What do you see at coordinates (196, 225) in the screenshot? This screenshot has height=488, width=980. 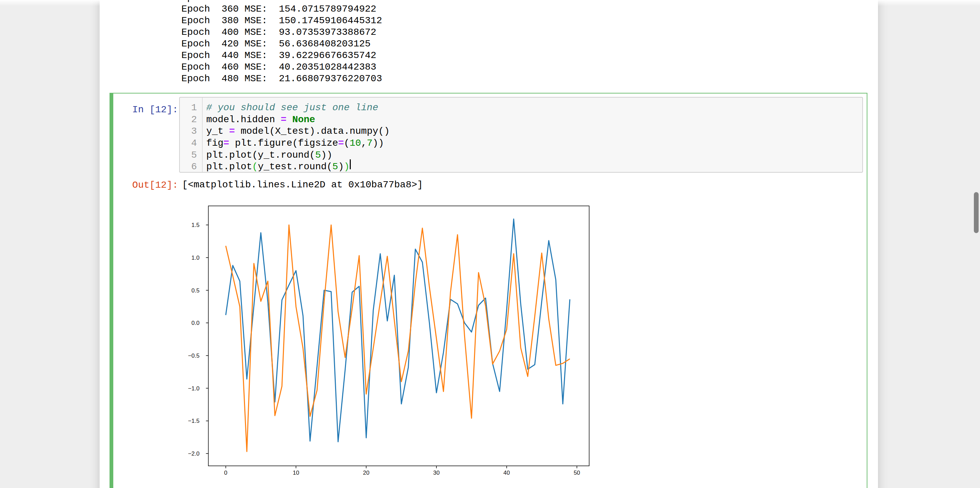 I see `svg-text: 1.5` at bounding box center [196, 225].